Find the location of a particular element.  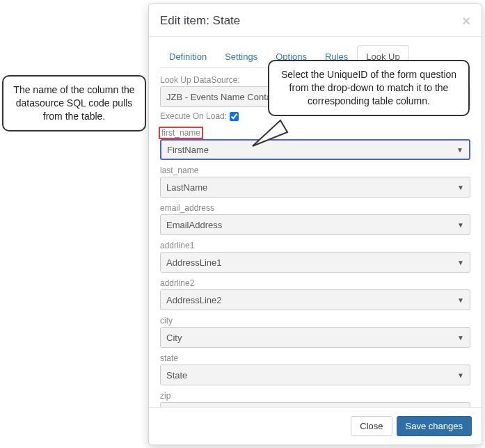

lookup-mapping-select: EmailAddress▼ is located at coordinates (315, 225).